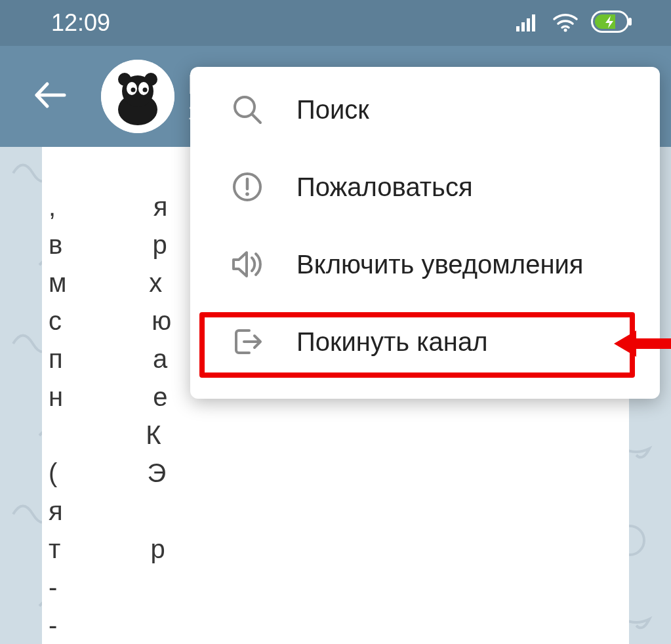 This screenshot has height=644, width=671. I want to click on avatar, so click(138, 96).